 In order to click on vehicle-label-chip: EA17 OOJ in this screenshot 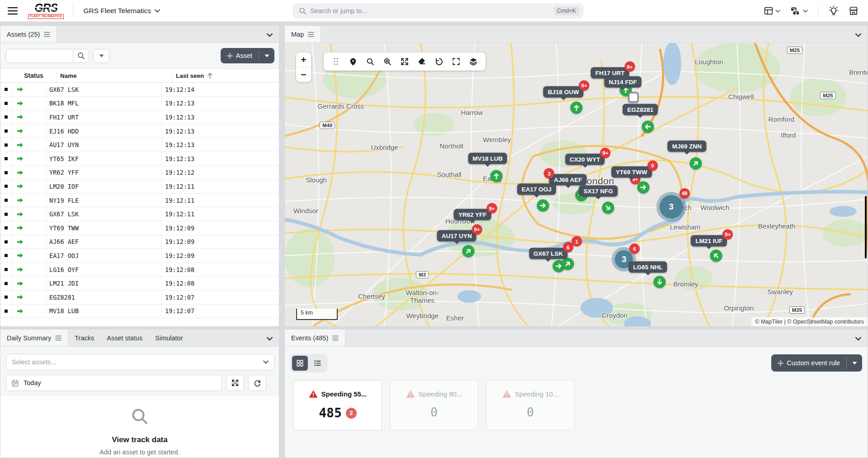, I will do `click(537, 189)`.